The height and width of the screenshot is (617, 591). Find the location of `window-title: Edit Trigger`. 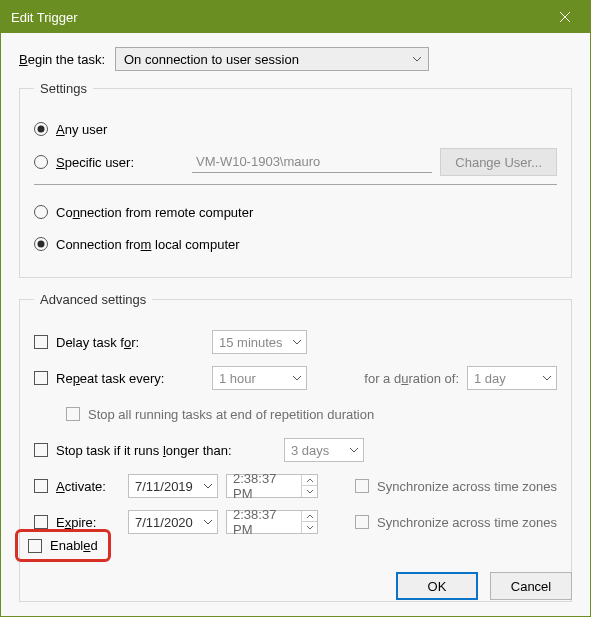

window-title: Edit Trigger is located at coordinates (44, 18).